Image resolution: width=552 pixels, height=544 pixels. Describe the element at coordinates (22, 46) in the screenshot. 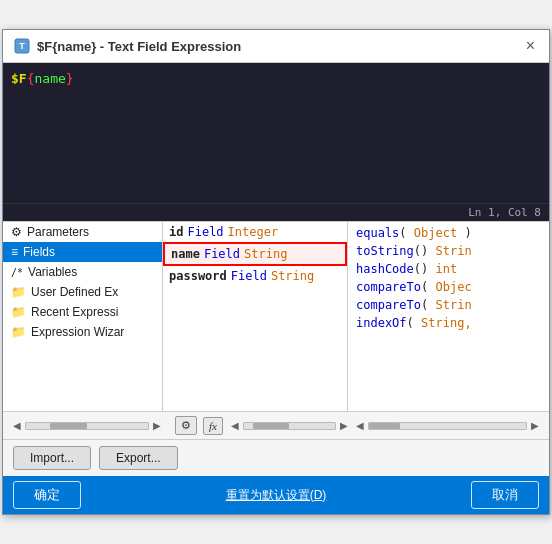

I see `svg-text: T` at that location.